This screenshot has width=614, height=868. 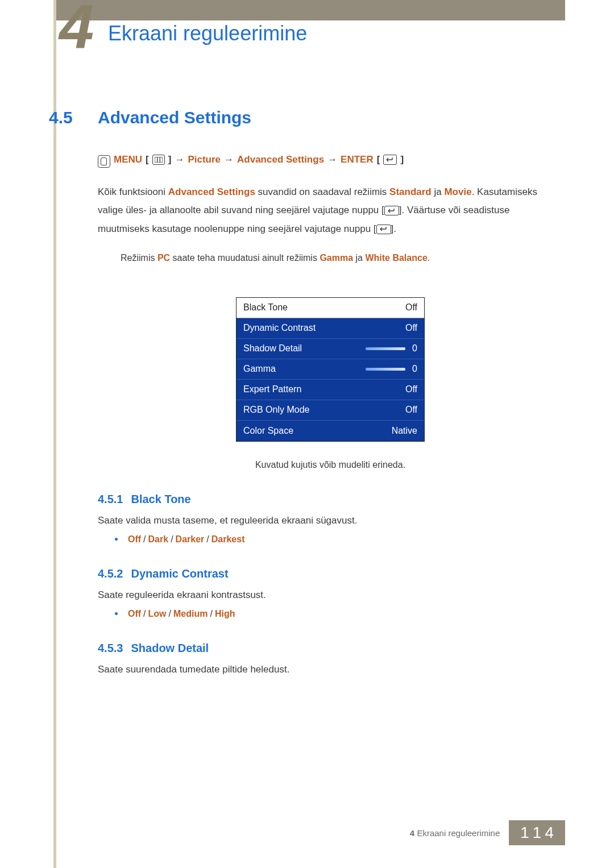 What do you see at coordinates (134, 539) in the screenshot?
I see `option-value: Off` at bounding box center [134, 539].